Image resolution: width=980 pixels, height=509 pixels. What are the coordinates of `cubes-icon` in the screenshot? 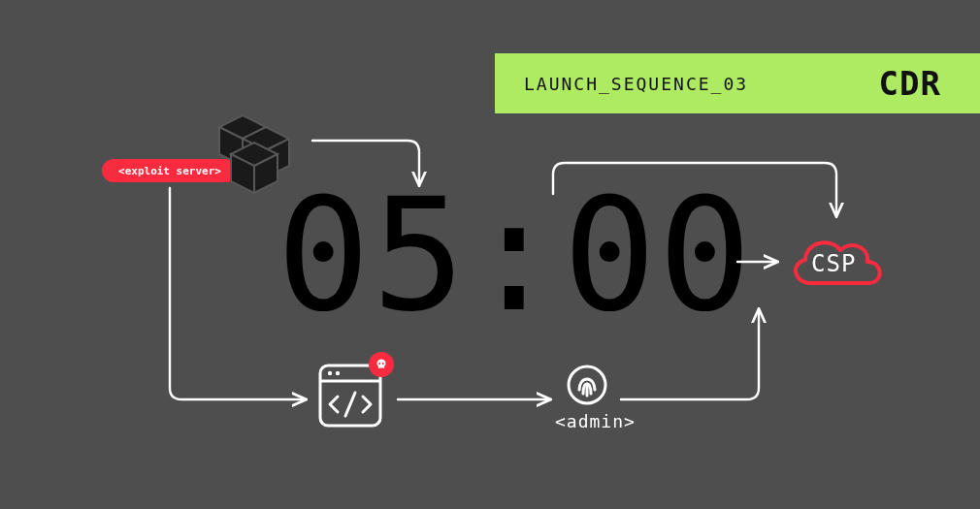 It's located at (252, 164).